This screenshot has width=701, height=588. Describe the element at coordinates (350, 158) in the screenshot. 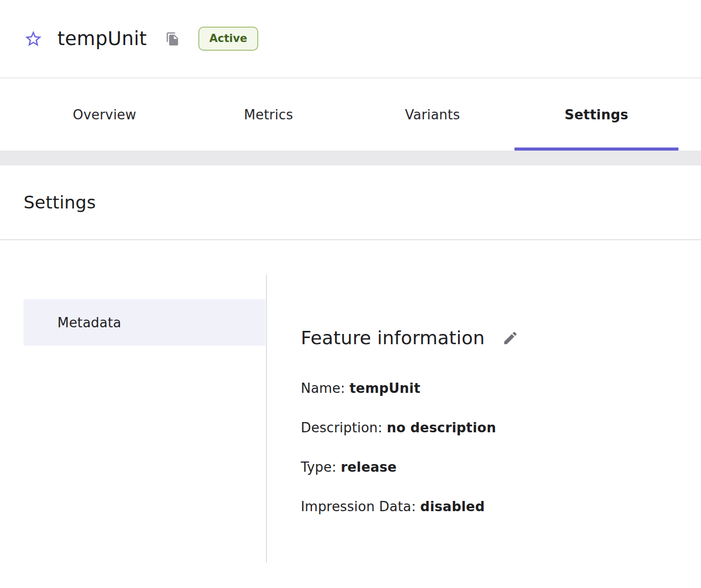

I see `section-separator-strip` at that location.